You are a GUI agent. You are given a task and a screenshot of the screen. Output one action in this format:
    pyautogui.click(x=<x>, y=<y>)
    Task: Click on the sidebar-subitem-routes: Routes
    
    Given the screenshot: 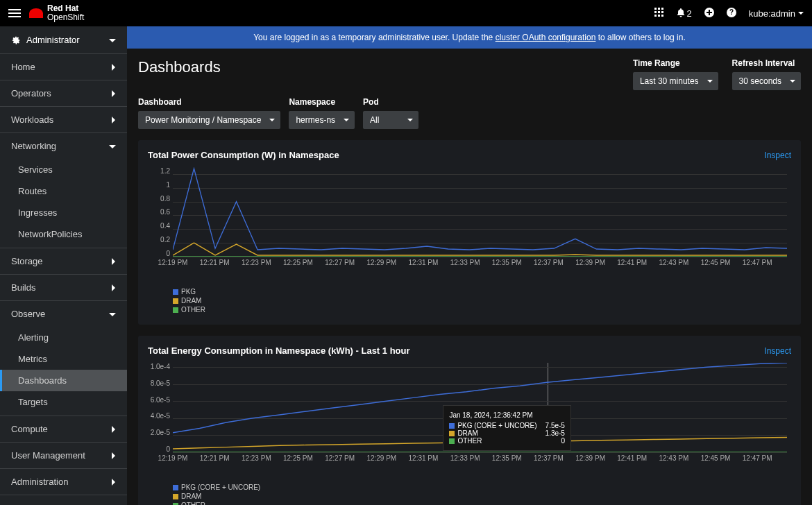 What is the action you would take?
    pyautogui.click(x=64, y=191)
    